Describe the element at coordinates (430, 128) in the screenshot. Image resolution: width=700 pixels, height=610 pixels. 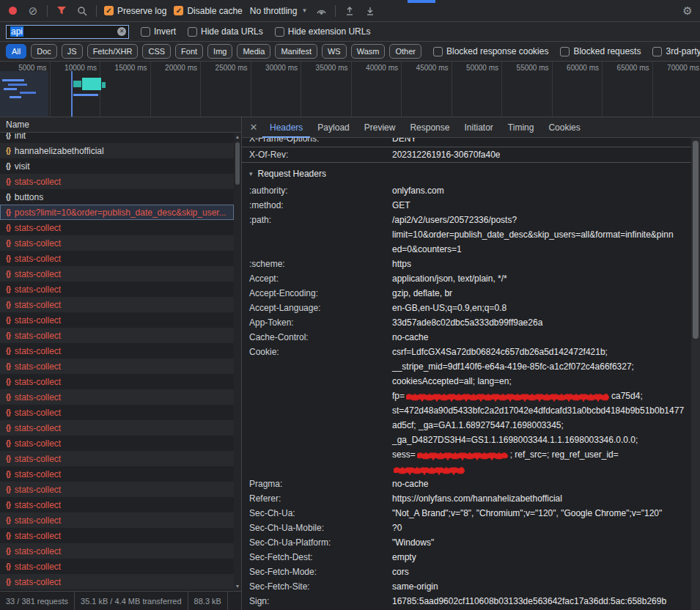
I see `tab-response: Response` at that location.